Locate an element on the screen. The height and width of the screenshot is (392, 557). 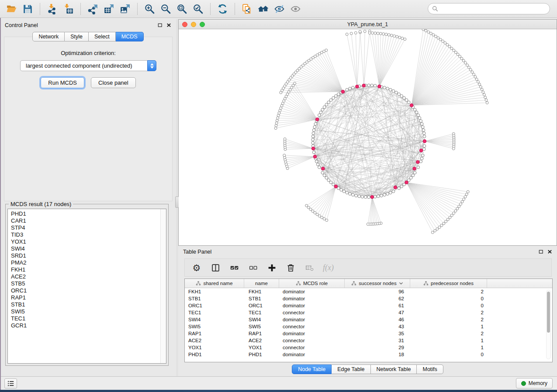
mcds-result-item: PMA2 is located at coordinates (88, 263).